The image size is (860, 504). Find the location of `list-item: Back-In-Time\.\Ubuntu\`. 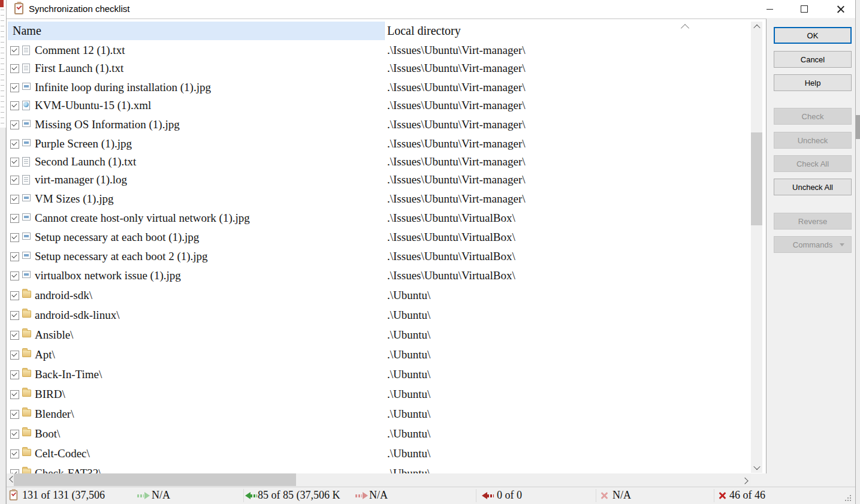

list-item: Back-In-Time\.\Ubuntu\ is located at coordinates (379, 375).